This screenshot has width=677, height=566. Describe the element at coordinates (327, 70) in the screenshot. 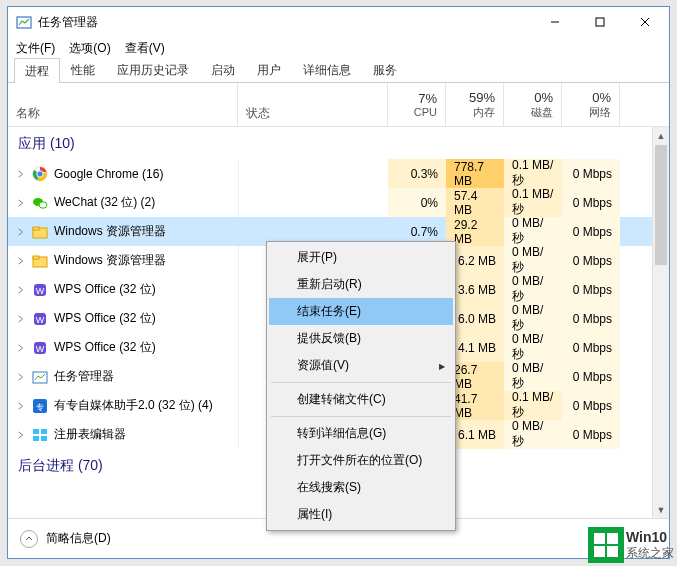

I see `tab-details: 详细信息` at that location.